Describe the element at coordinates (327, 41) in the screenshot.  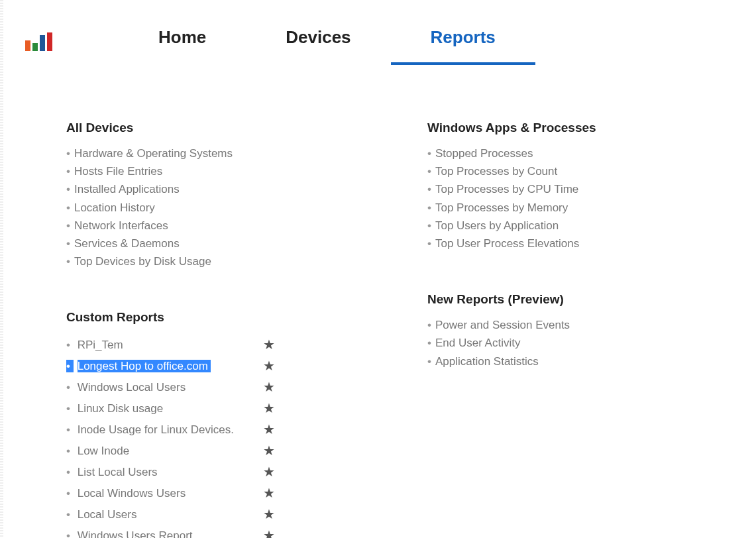
I see `nav: Home Devices Reports` at that location.